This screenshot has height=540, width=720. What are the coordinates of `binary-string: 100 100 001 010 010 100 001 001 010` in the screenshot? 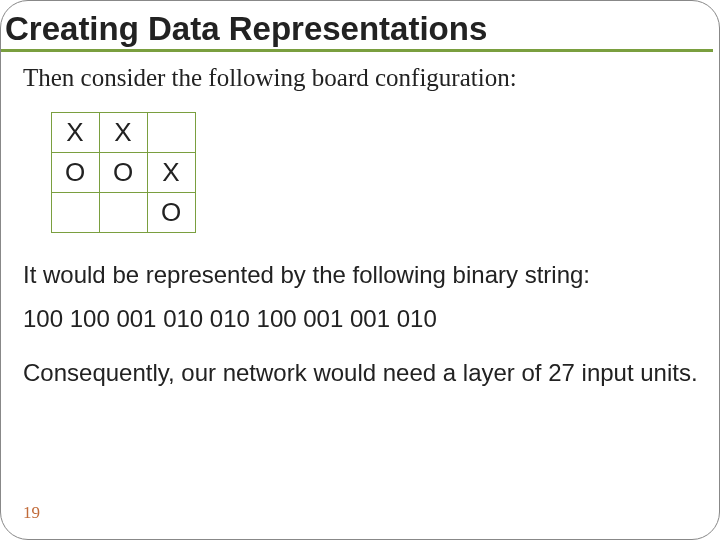 It's located at (362, 319).